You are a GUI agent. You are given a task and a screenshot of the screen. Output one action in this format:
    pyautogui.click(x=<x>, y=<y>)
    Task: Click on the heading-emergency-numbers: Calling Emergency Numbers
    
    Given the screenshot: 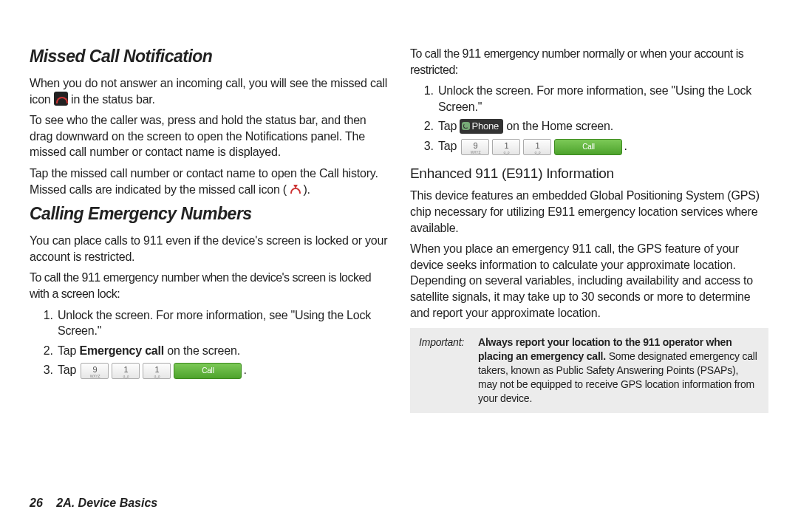 What is the action you would take?
    pyautogui.click(x=208, y=214)
    